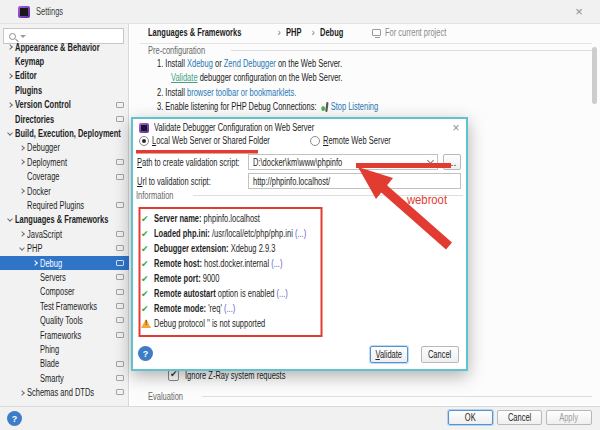 The image size is (600, 430). Describe the element at coordinates (456, 128) in the screenshot. I see `dialog-close-icon: ×` at that location.